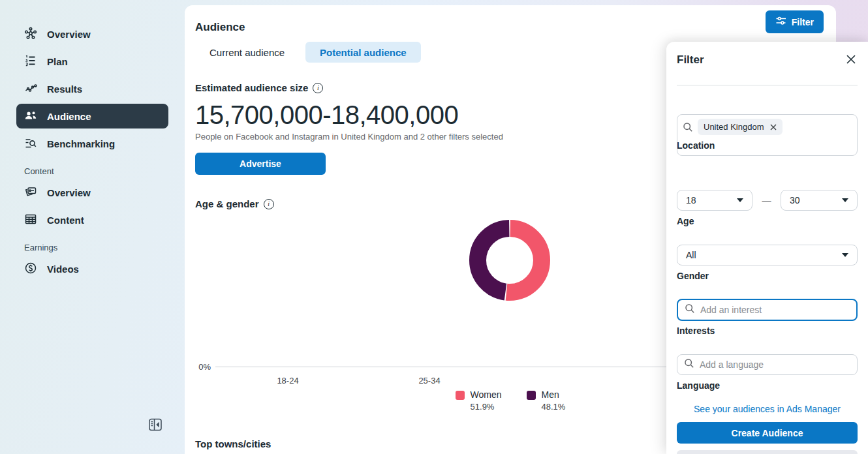  Describe the element at coordinates (31, 220) in the screenshot. I see `table-icon` at that location.